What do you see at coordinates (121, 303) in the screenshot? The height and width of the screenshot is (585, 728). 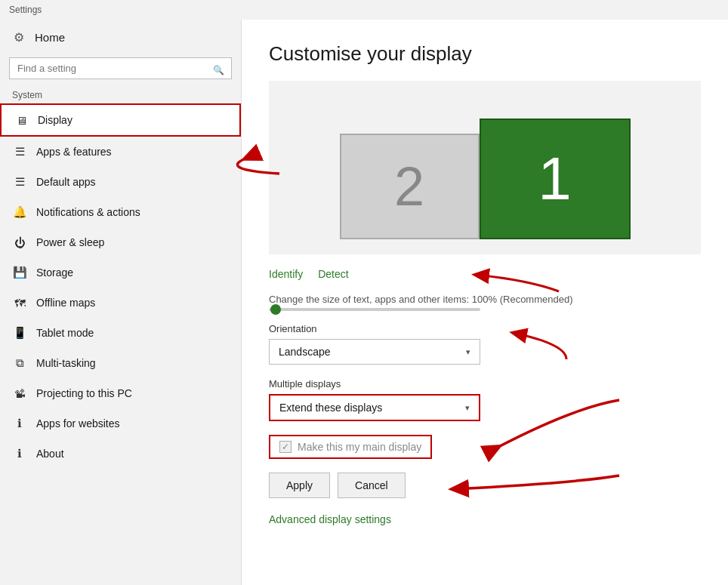 I see `sidebar-item-offline-maps: 🗺 Offline maps` at bounding box center [121, 303].